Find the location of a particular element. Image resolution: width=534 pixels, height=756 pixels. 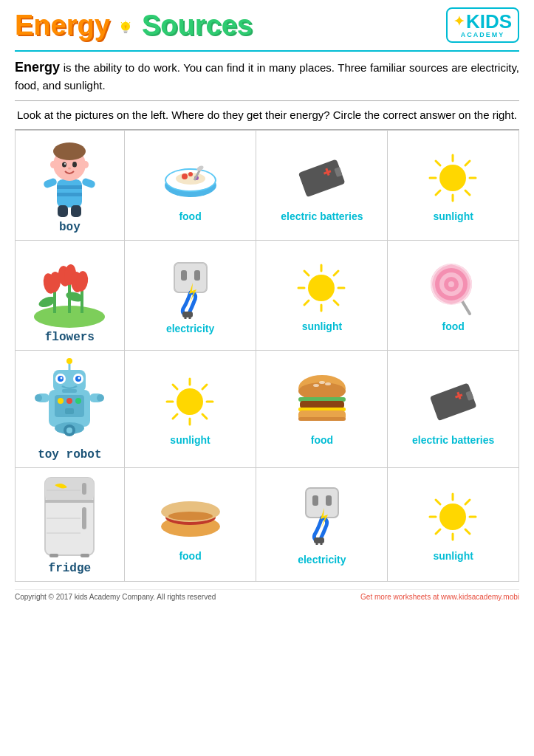

table-row: fridge is located at coordinates (267, 525).